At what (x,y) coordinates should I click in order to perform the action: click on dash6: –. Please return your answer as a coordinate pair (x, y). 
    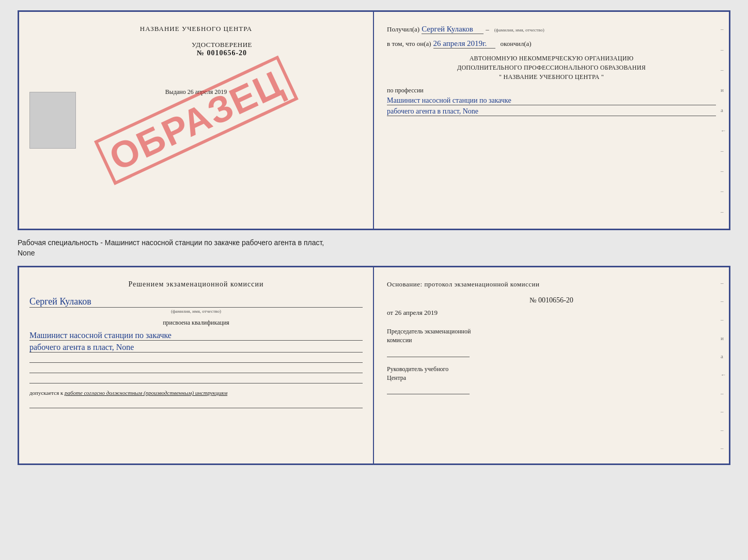
    Looking at the image, I should click on (723, 191).